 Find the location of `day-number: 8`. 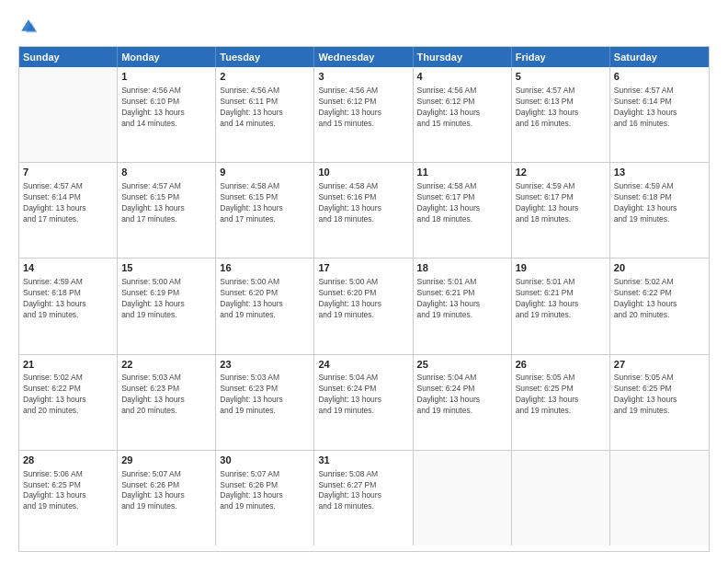

day-number: 8 is located at coordinates (166, 173).